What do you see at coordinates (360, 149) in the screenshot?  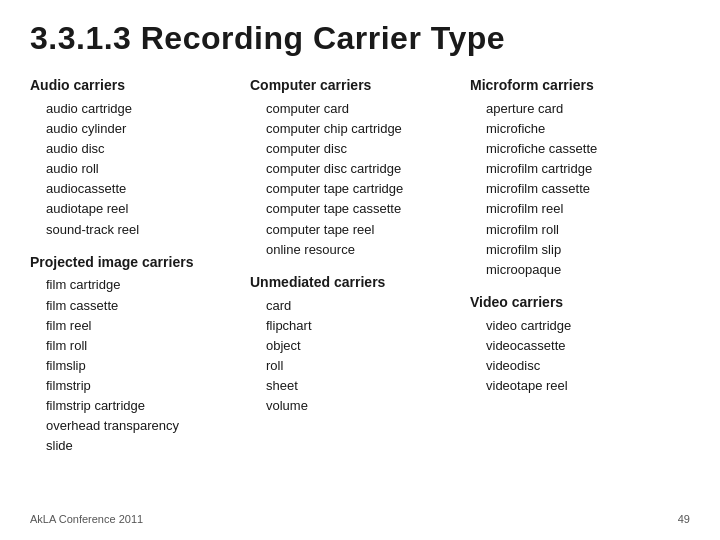 I see `list-item: computer disc` at bounding box center [360, 149].